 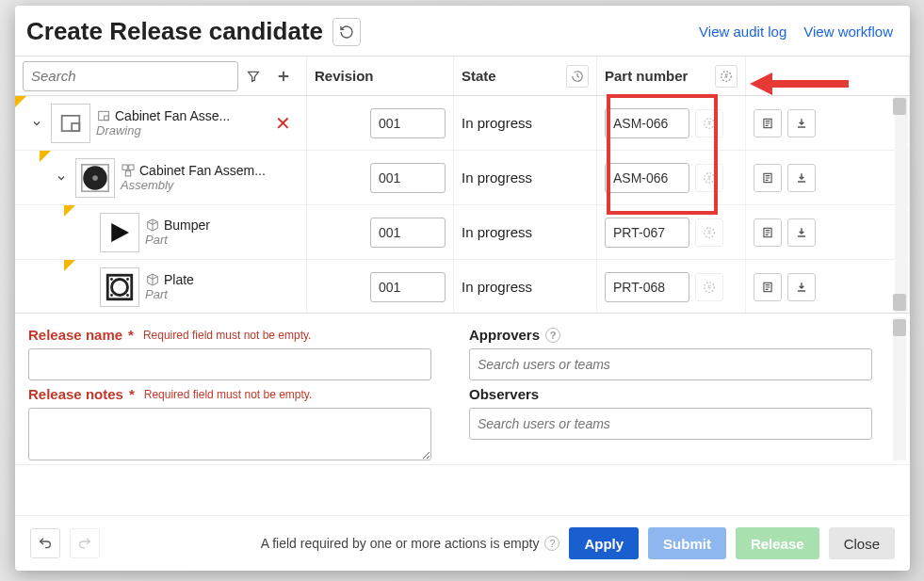 I want to click on scrollbar, so click(x=901, y=204).